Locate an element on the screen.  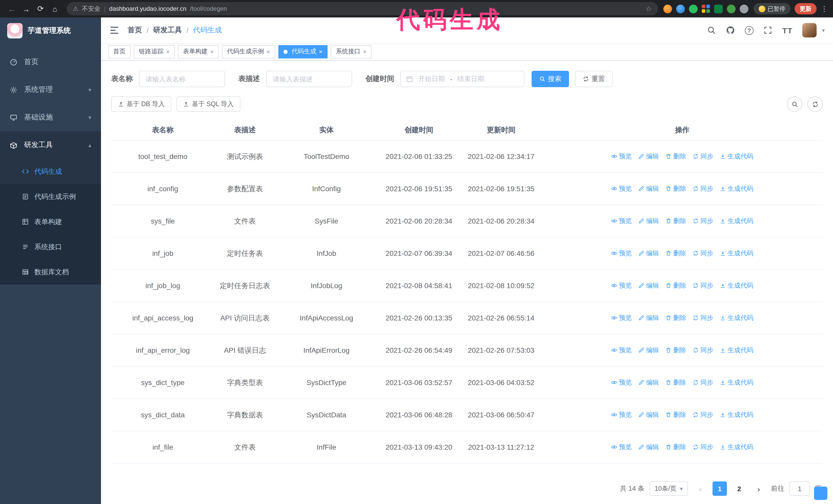
browser-home-icon: ⌂ is located at coordinates (55, 9).